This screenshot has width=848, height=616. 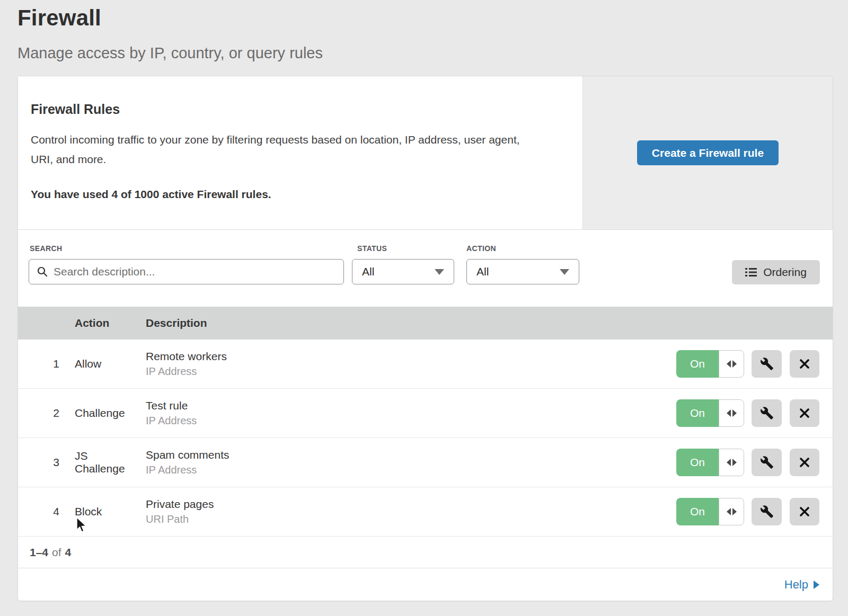 What do you see at coordinates (425, 585) in the screenshot?
I see `card-footer: Help` at bounding box center [425, 585].